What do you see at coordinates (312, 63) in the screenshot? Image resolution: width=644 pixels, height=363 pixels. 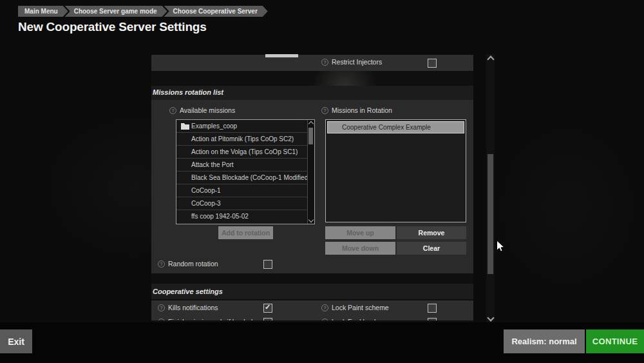 I see `restrict-injectors-row` at bounding box center [312, 63].